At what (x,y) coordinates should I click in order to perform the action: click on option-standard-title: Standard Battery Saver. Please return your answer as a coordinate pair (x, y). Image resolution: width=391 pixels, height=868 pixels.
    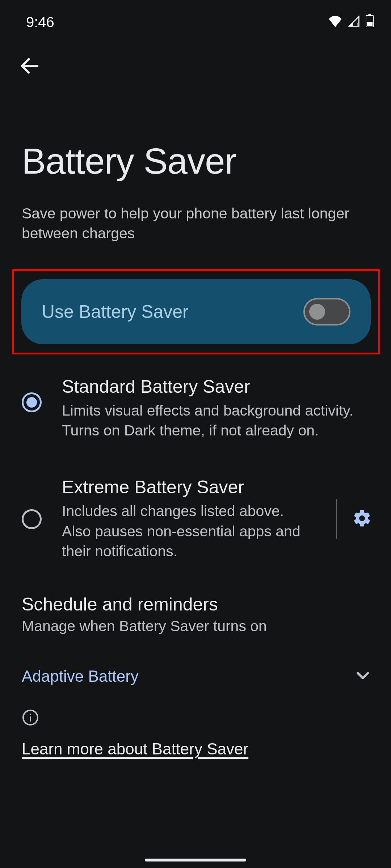
    Looking at the image, I should click on (217, 387).